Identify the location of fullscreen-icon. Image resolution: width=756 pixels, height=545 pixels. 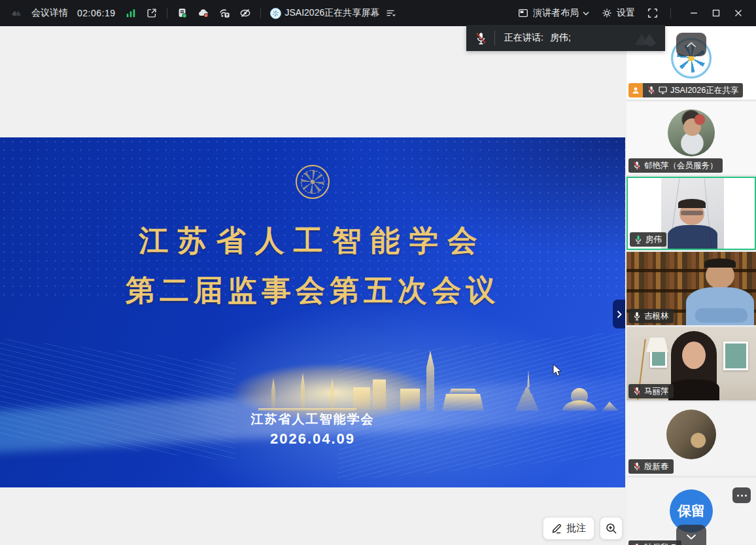
(653, 13).